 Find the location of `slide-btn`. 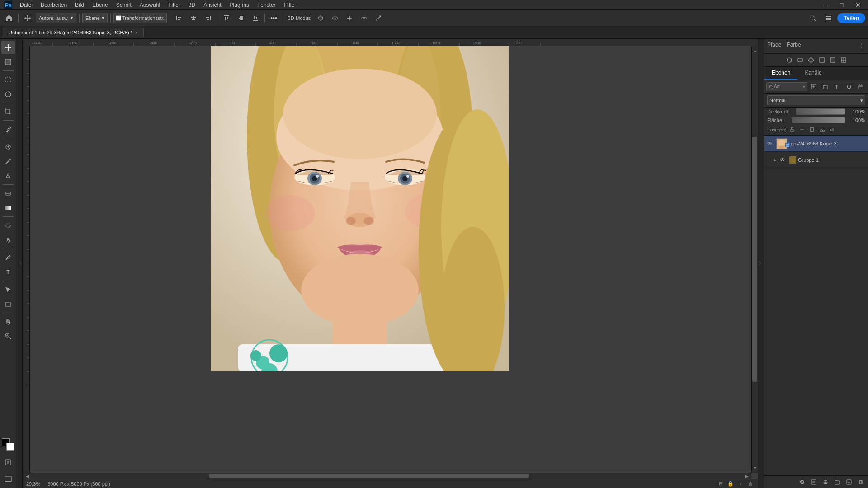

slide-btn is located at coordinates (364, 18).